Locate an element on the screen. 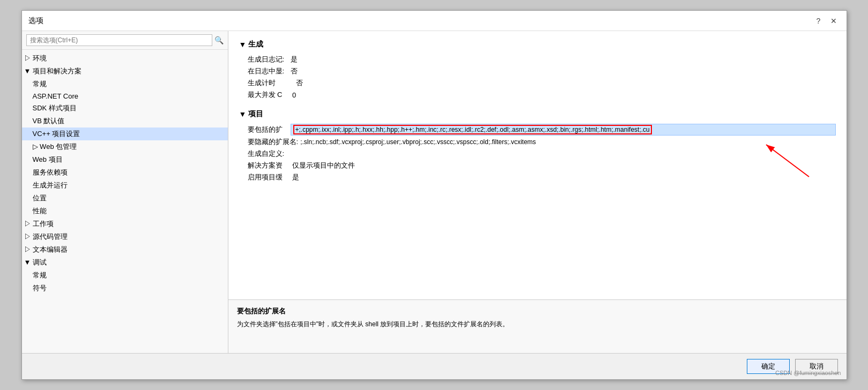 This screenshot has height=390, width=868. prop-label-maxconcurrent: 最大并发 C is located at coordinates (269, 95).